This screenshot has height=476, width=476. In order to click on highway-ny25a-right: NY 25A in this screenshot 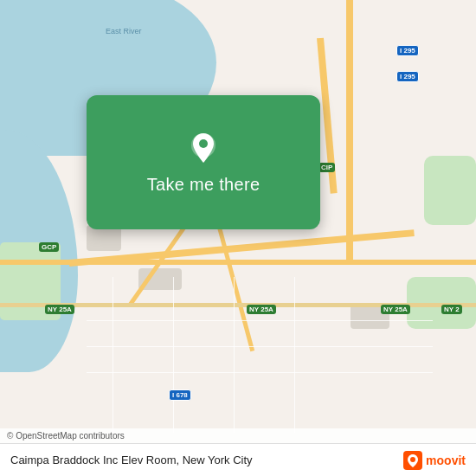, I will do `click(396, 310)`.